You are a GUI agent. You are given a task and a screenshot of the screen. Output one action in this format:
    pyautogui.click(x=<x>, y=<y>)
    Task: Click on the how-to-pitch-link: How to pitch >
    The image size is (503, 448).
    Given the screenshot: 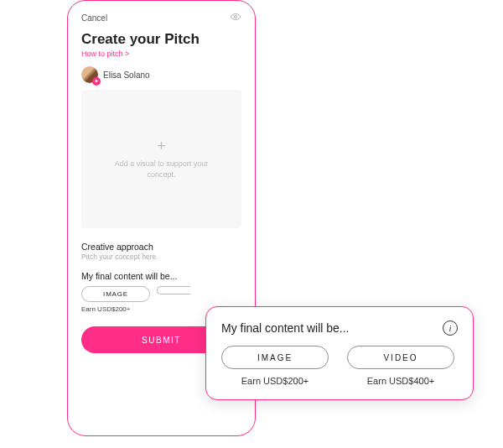 What is the action you would take?
    pyautogui.click(x=161, y=54)
    